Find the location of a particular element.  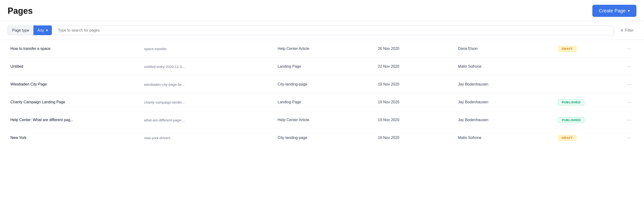

search-input is located at coordinates (334, 30).